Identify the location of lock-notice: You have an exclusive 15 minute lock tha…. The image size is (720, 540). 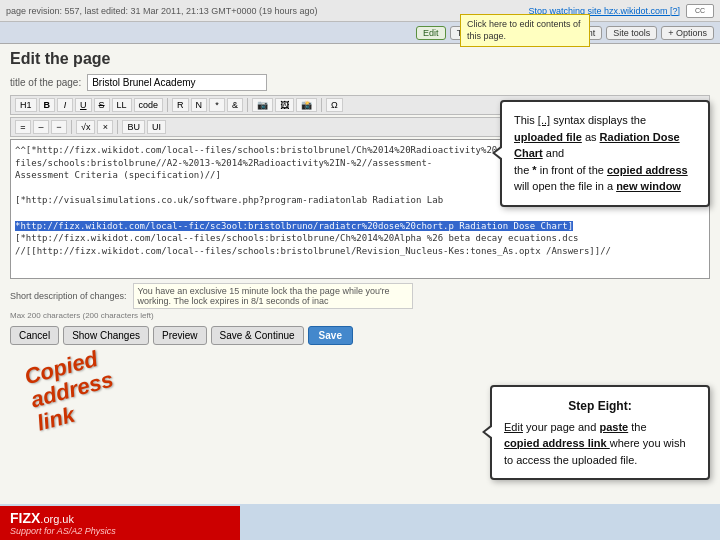
(273, 296).